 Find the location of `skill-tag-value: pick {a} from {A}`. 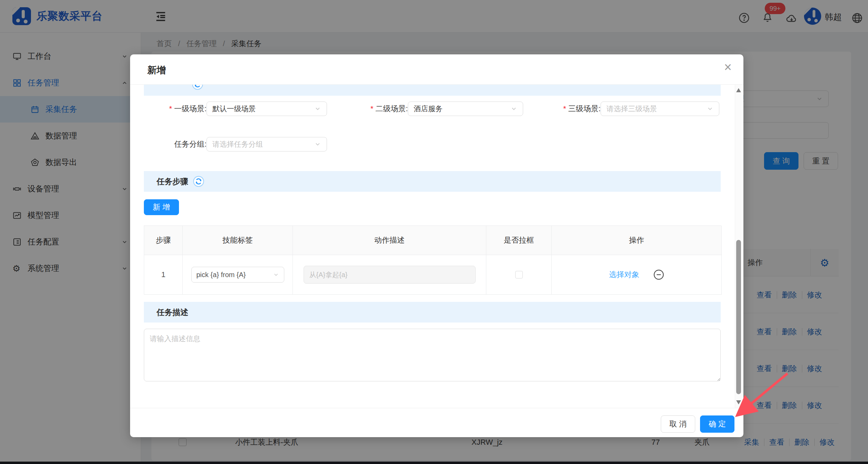

skill-tag-value: pick {a} from {A} is located at coordinates (235, 275).